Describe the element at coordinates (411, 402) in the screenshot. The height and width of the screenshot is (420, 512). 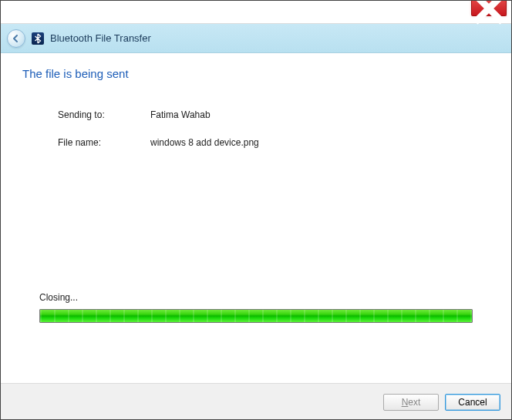
I see `next-button: Next` at that location.